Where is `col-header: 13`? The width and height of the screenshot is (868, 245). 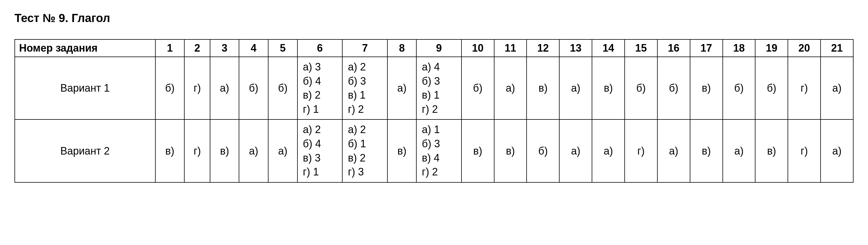 col-header: 13 is located at coordinates (576, 48).